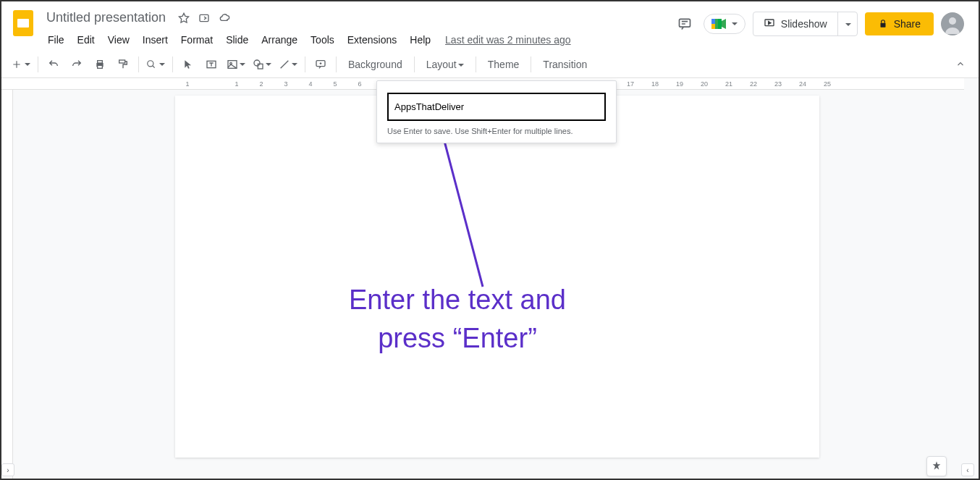 Image resolution: width=980 pixels, height=480 pixels. Describe the element at coordinates (262, 64) in the screenshot. I see `shape-tool` at that location.